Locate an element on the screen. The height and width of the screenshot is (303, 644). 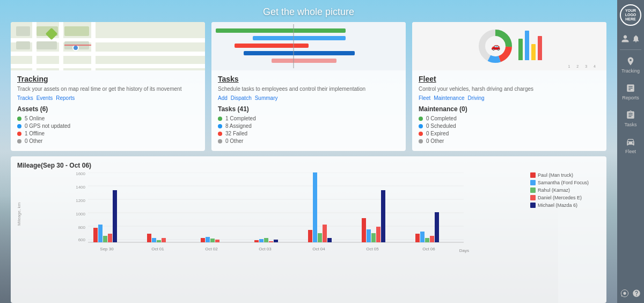
legend-color-samantha is located at coordinates (533, 183).